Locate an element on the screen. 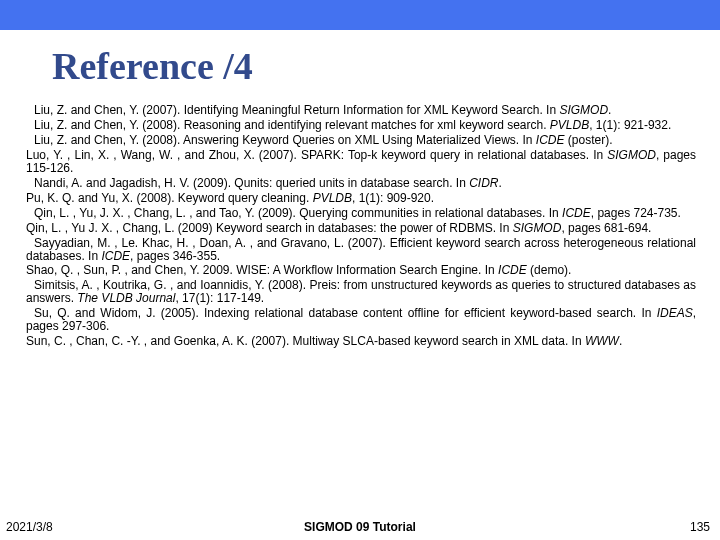 The width and height of the screenshot is (720, 540). reference-venue: WWW is located at coordinates (602, 341).